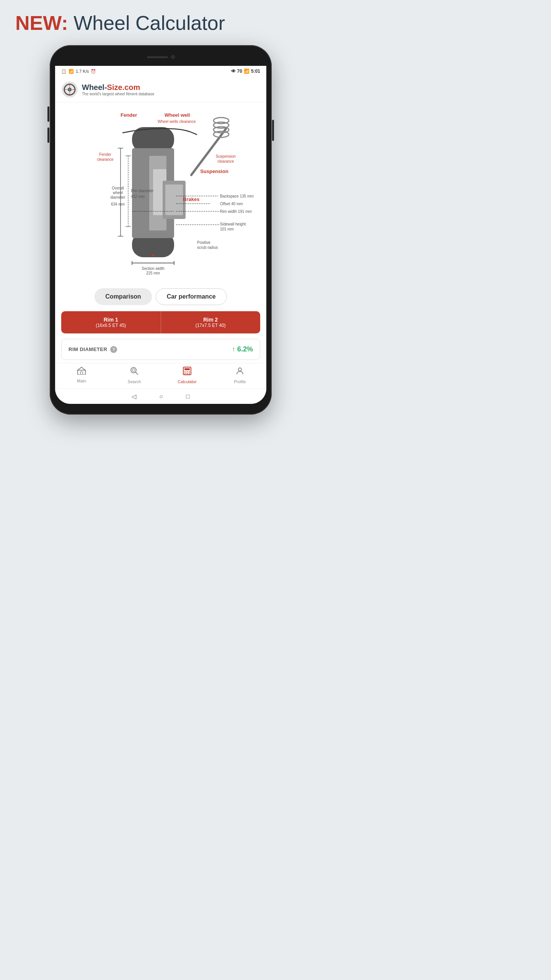  I want to click on center-marker, so click(153, 255).